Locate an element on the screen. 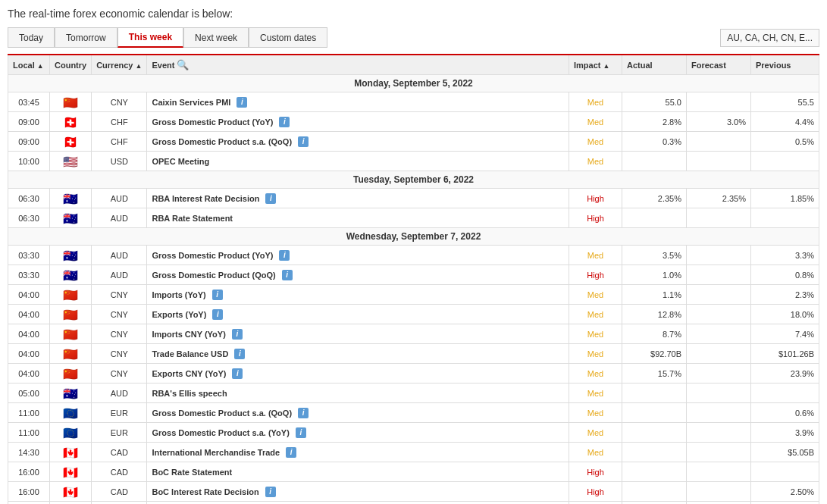  table-row: 03:30🇦🇺AUDGross Domestic Product (YoY)iM… is located at coordinates (414, 255).